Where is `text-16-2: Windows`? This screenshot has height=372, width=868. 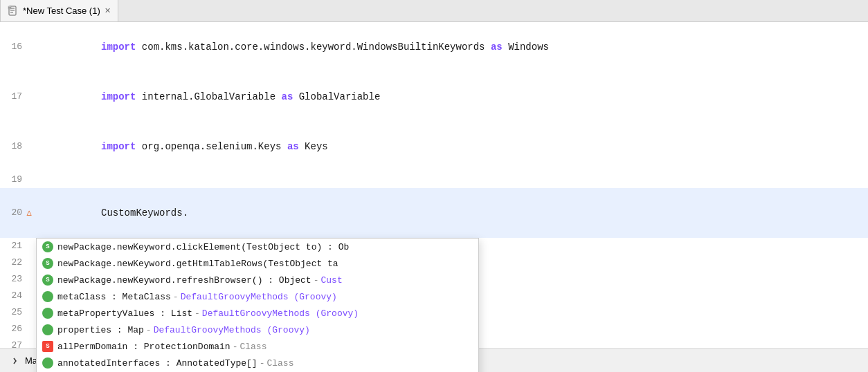
text-16-2: Windows is located at coordinates (526, 47).